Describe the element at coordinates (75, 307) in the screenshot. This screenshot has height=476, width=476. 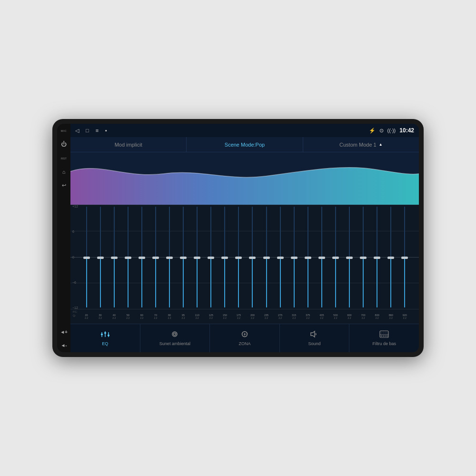
I see `scale-12-neg: −12` at that location.